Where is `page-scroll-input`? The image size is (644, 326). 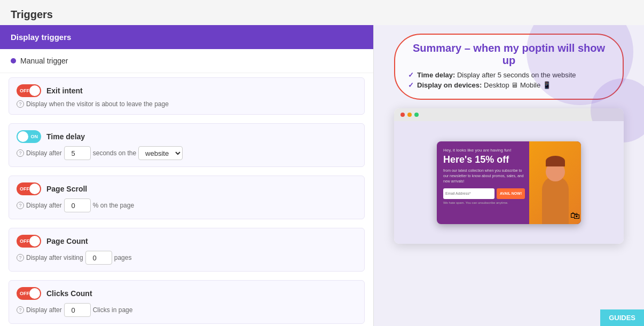 page-scroll-input is located at coordinates (77, 205).